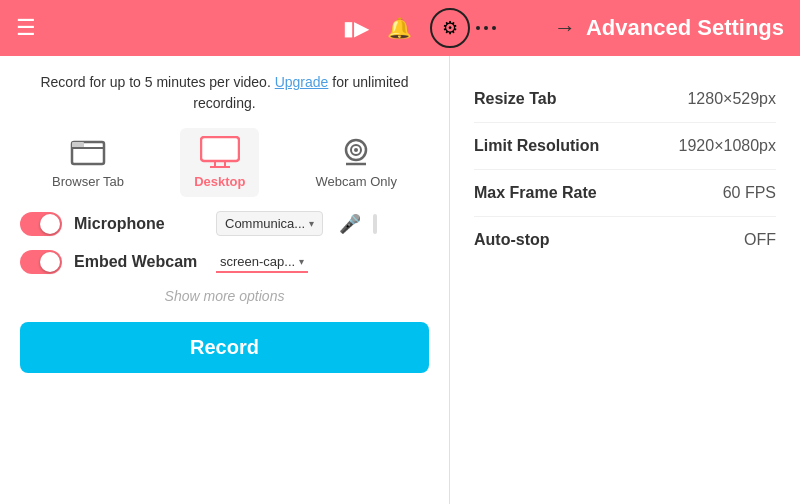 Image resolution: width=800 pixels, height=504 pixels. I want to click on resize-tab-value: 1280×529px, so click(732, 99).